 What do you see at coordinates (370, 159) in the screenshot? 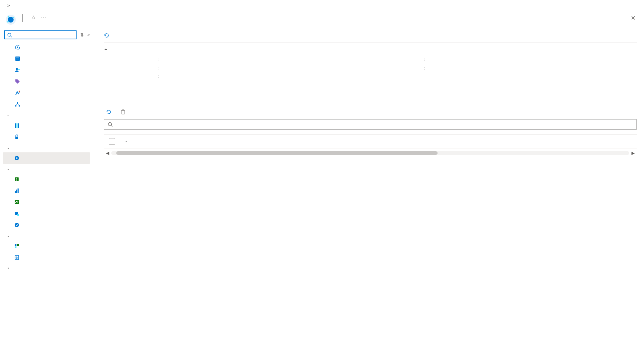
I see `results-count` at bounding box center [370, 159].